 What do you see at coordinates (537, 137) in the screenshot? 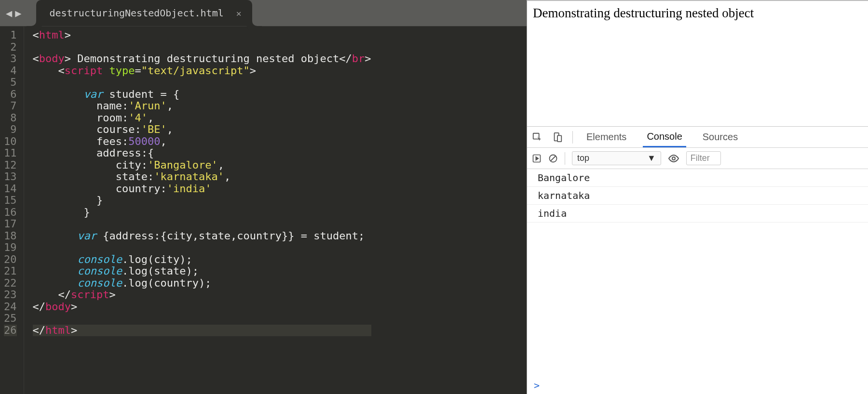
I see `inspect-icon` at bounding box center [537, 137].